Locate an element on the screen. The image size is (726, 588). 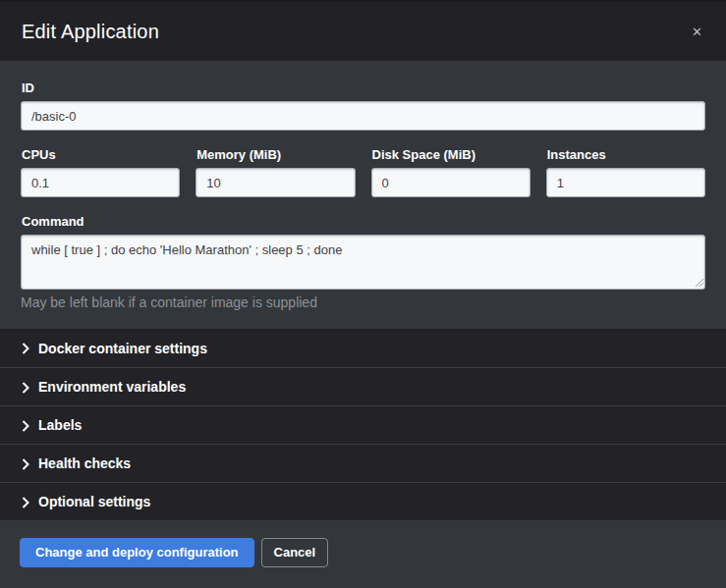
section-label: Labels is located at coordinates (60, 425).